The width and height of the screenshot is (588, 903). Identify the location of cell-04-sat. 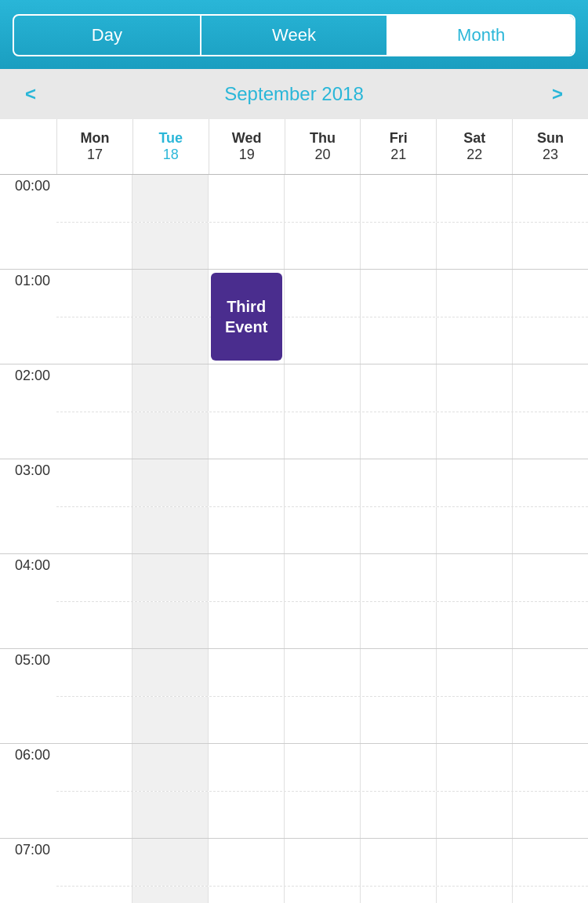
(474, 578).